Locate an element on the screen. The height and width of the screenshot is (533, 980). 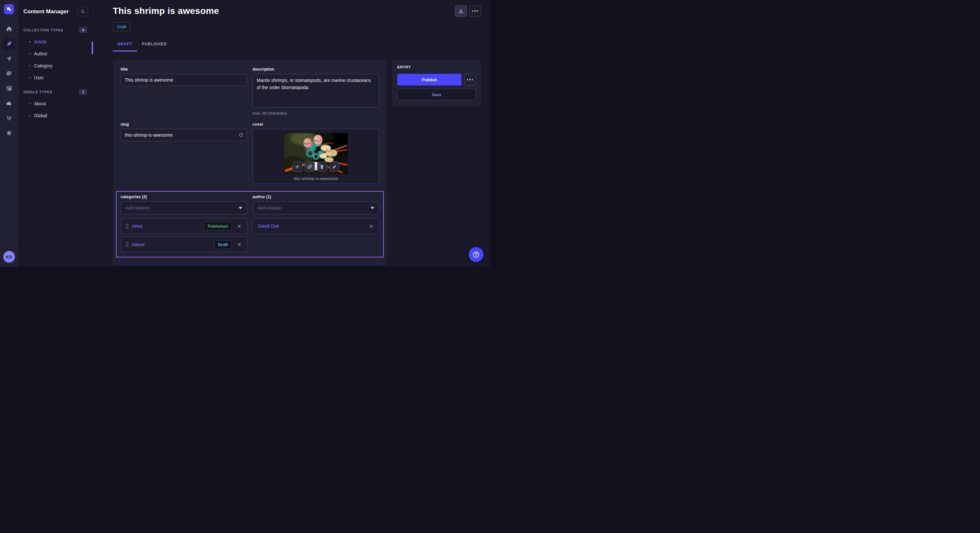
sidebar-item-article: Article is located at coordinates (56, 42).